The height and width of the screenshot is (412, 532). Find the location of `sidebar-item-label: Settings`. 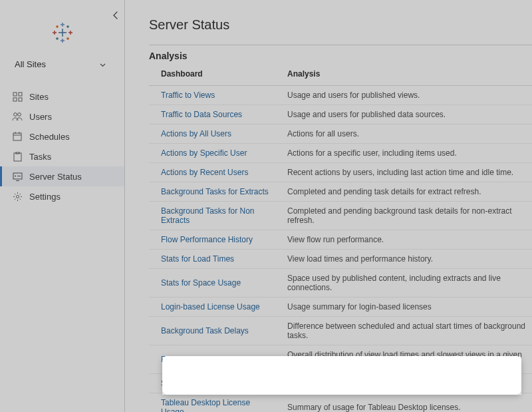

sidebar-item-label: Settings is located at coordinates (45, 197).